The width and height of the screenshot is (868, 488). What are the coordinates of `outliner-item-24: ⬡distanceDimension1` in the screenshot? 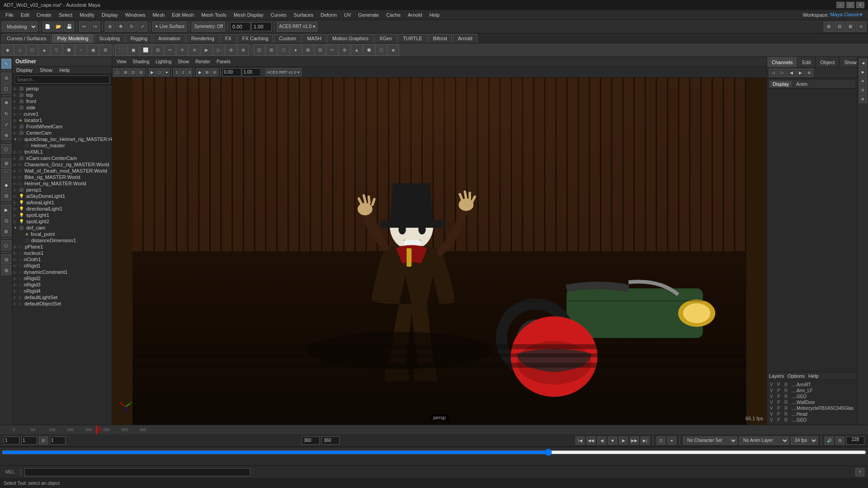 It's located at (62, 240).